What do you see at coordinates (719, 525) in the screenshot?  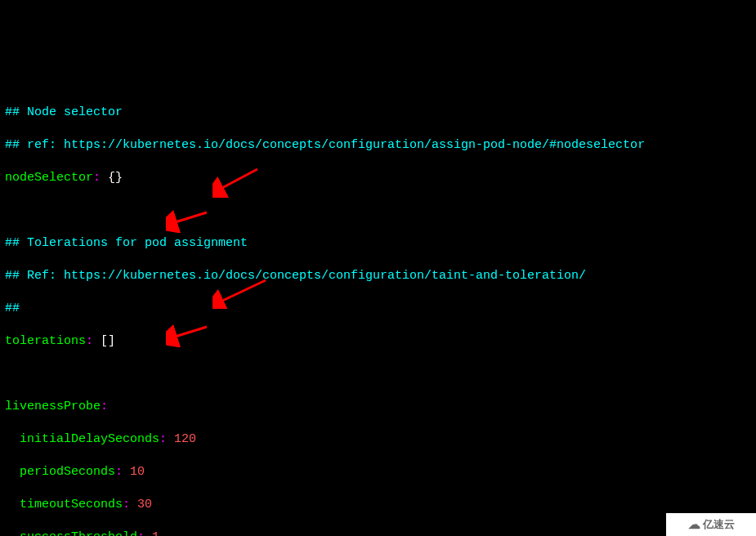 I see `watermark-text: 亿速云` at bounding box center [719, 525].